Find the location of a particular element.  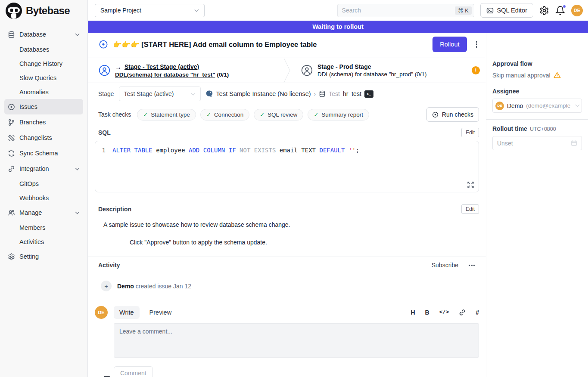

notification-dot is located at coordinates (564, 6).